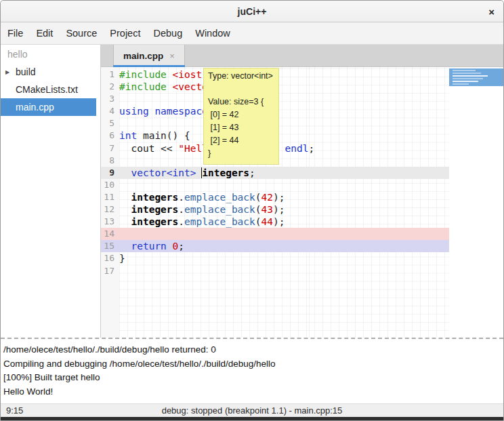  I want to click on code-text: return 0;, so click(152, 246).